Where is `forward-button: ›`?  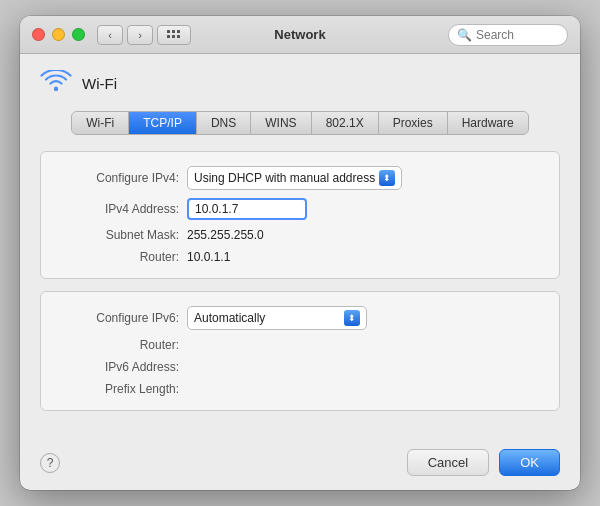
forward-button: › is located at coordinates (140, 35).